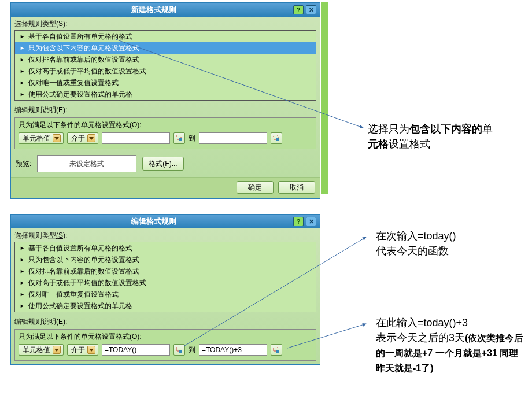 Image resolution: width=532 pixels, height=399 pixels. What do you see at coordinates (165, 10) in the screenshot?
I see `dialog-titlebar: 新建格式规则 ? ✕` at bounding box center [165, 10].